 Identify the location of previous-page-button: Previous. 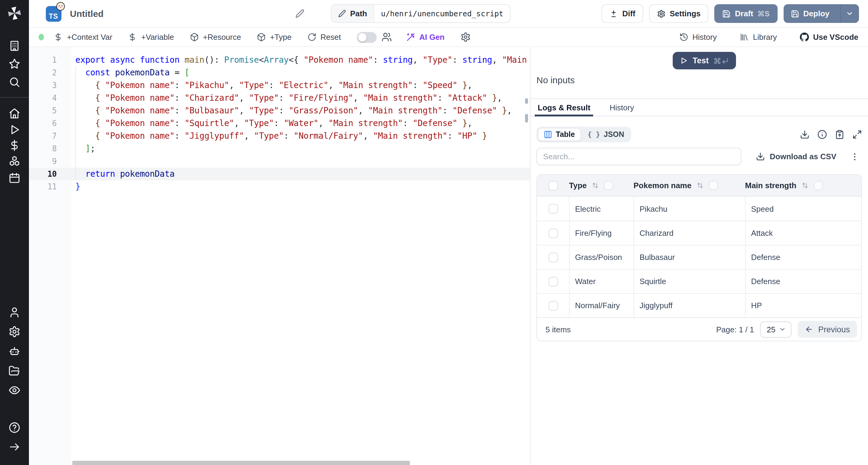
(828, 329).